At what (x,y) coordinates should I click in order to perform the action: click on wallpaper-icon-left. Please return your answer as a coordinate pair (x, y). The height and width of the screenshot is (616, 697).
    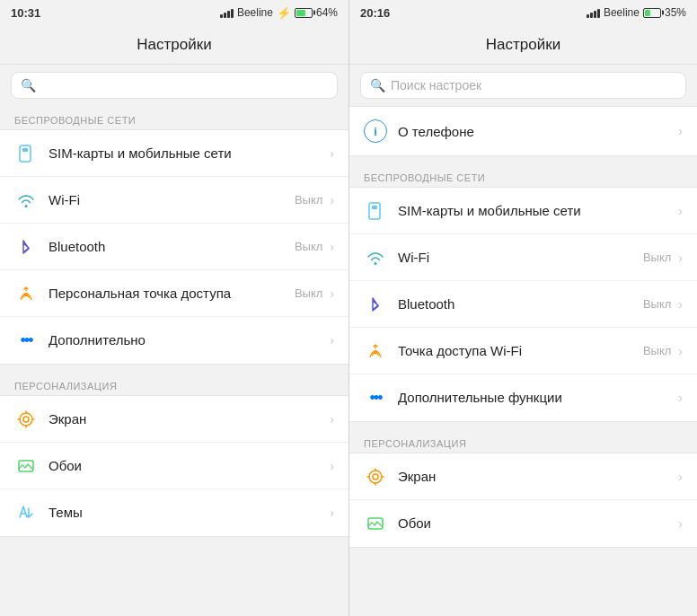
    Looking at the image, I should click on (26, 466).